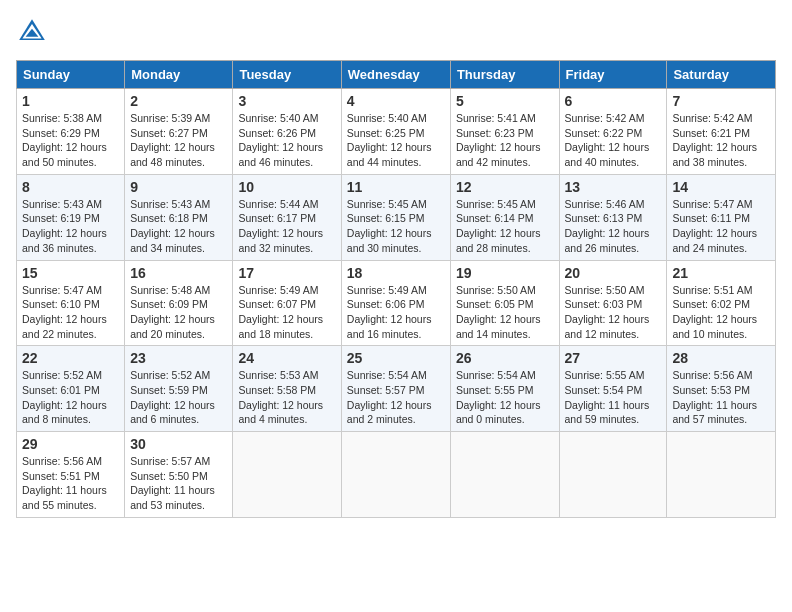  Describe the element at coordinates (614, 358) in the screenshot. I see `day-number: 27` at that location.